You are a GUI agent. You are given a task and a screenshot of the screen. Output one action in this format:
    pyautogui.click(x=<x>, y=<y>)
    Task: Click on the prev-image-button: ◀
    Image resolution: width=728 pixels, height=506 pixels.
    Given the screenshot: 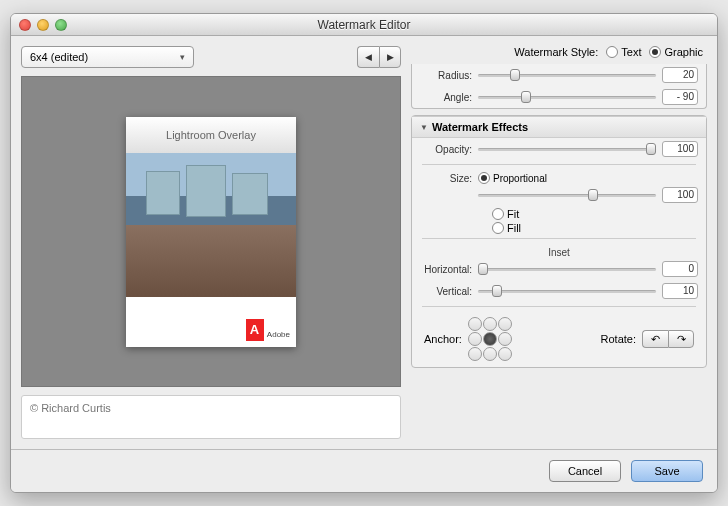 What is the action you would take?
    pyautogui.click(x=368, y=57)
    